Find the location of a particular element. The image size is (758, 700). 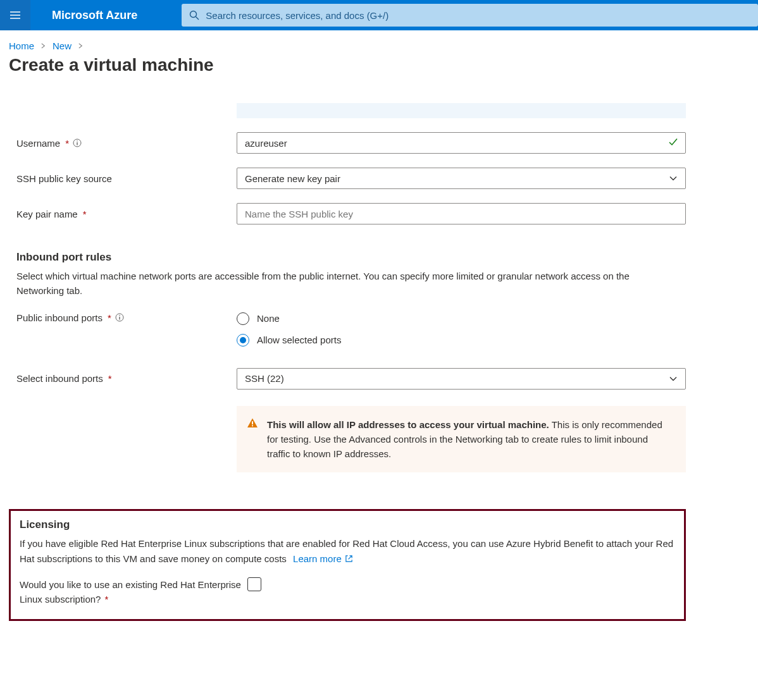

search-container: Search resources, services, and docs (G+… is located at coordinates (469, 15).